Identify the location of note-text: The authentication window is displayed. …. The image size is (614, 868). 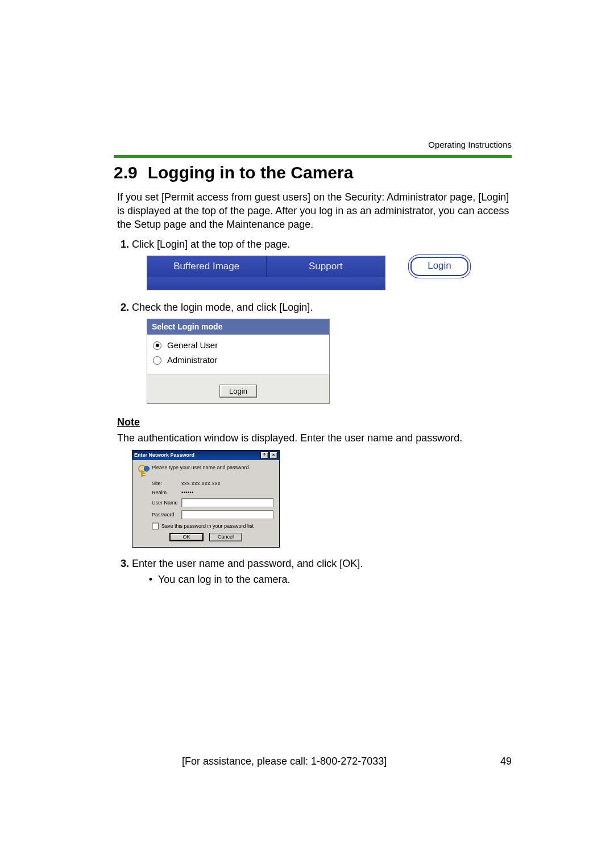
(314, 438).